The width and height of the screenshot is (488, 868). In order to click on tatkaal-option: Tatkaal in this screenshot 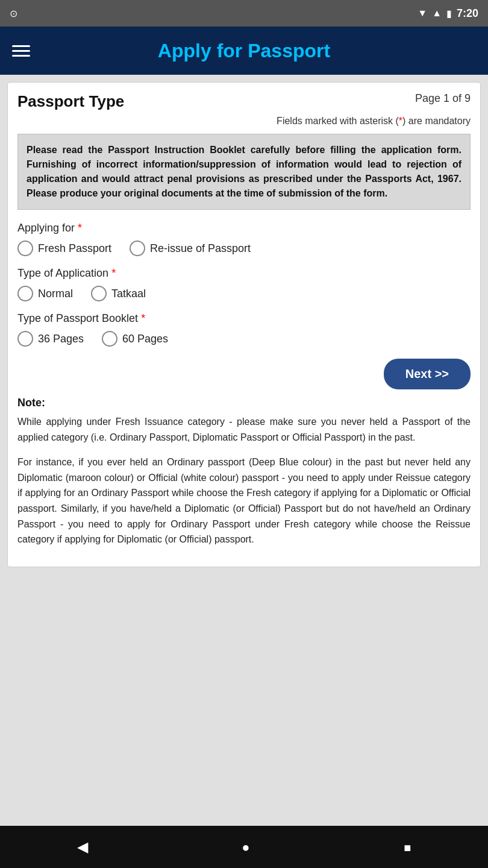, I will do `click(118, 294)`.